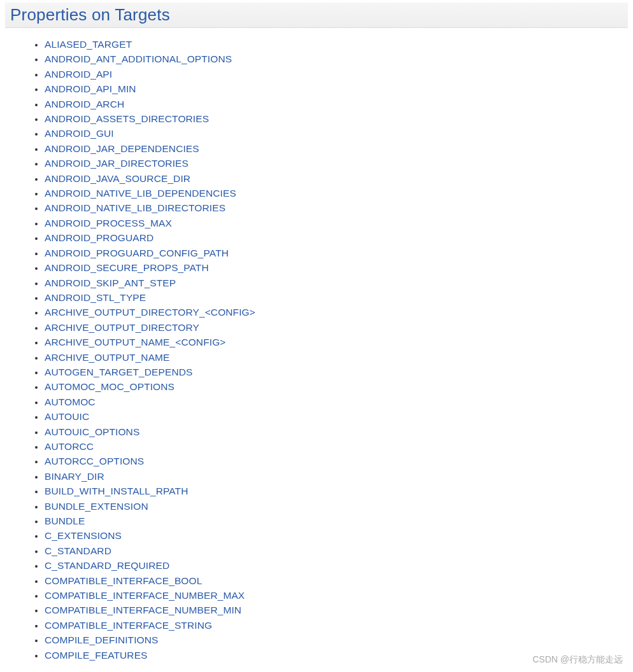  I want to click on list-item: AUTORCC, so click(333, 447).